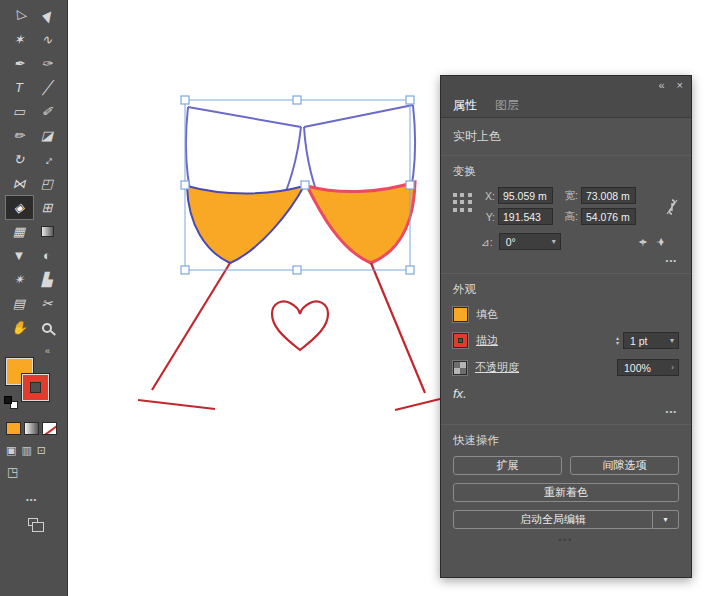 This screenshot has width=706, height=596. I want to click on glass-right-rim, so click(358, 116).